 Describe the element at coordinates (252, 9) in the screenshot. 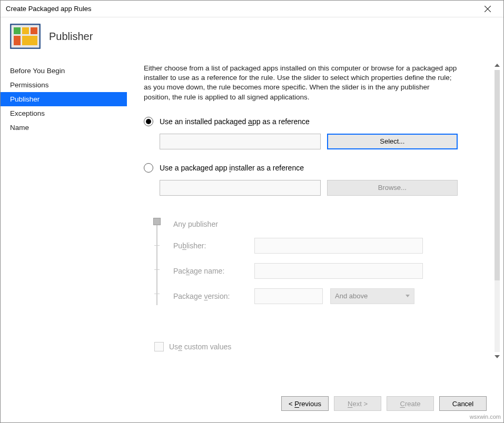

I see `titlebar: Create Packaged app Rules` at that location.